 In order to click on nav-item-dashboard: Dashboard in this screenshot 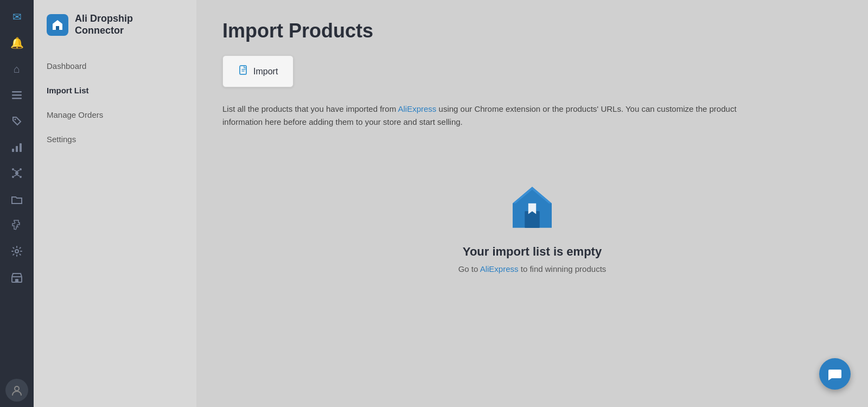, I will do `click(115, 66)`.